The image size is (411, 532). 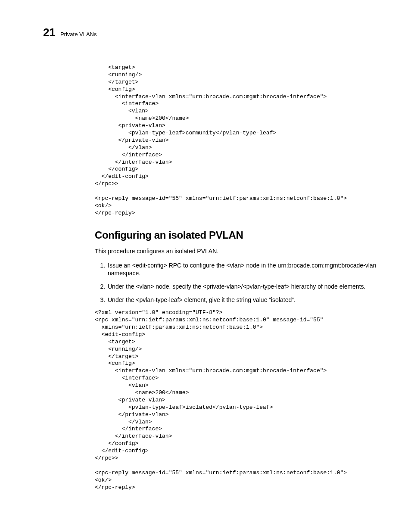 I want to click on step-item: Issue an <edit-config> RPC to configure …, so click(x=244, y=270).